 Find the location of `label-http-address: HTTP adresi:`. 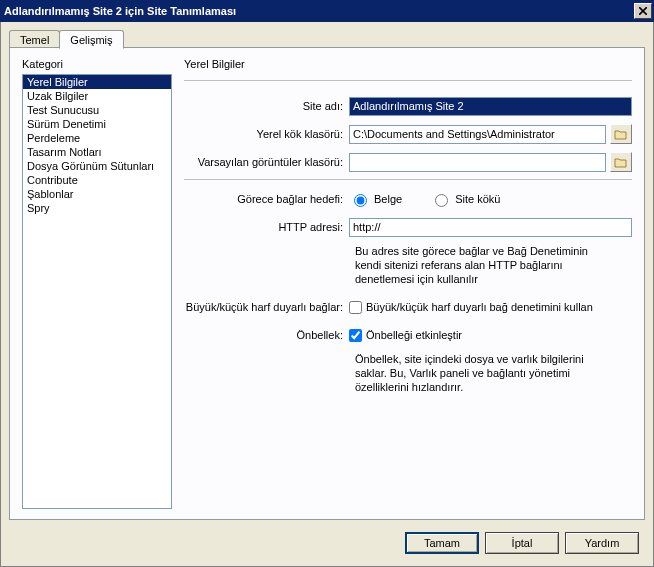

label-http-address: HTTP adresi: is located at coordinates (266, 227).